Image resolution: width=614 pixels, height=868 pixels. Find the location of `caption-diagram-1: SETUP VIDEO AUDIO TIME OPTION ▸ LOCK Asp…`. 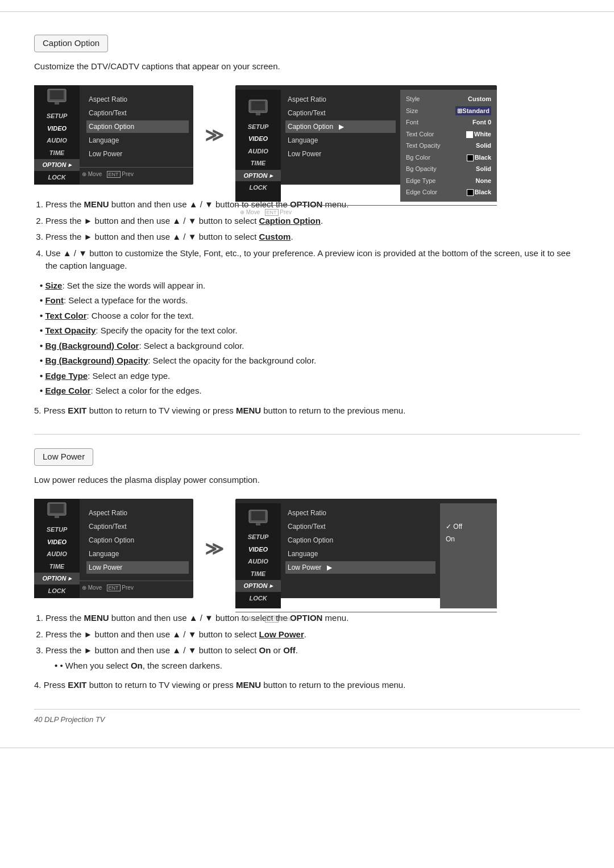

caption-diagram-1: SETUP VIDEO AUDIO TIME OPTION ▸ LOCK Asp… is located at coordinates (114, 135).